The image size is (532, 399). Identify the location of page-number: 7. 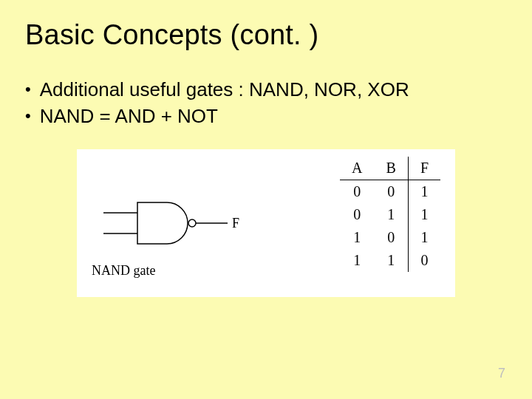
(502, 374).